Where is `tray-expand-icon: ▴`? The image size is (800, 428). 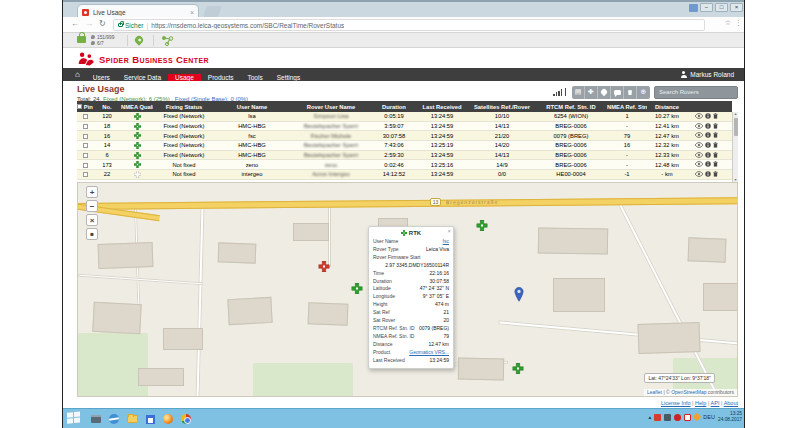
tray-expand-icon: ▴ is located at coordinates (650, 417).